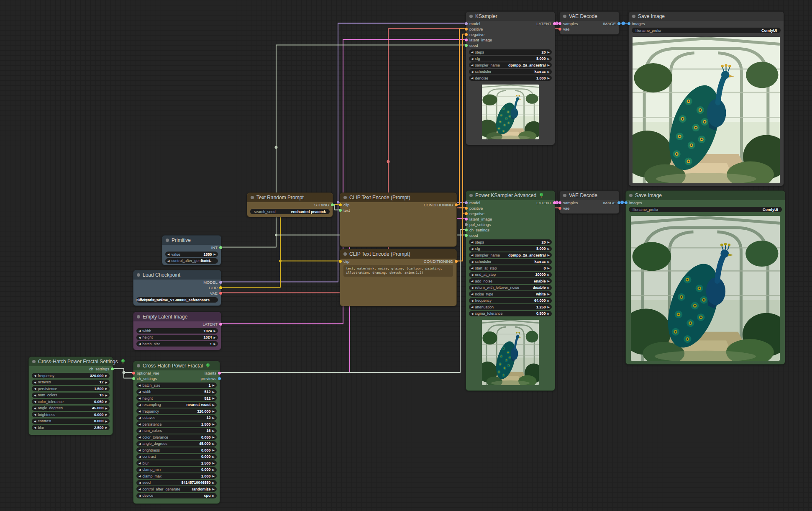  I want to click on node-header: Empty Latent Image, so click(177, 317).